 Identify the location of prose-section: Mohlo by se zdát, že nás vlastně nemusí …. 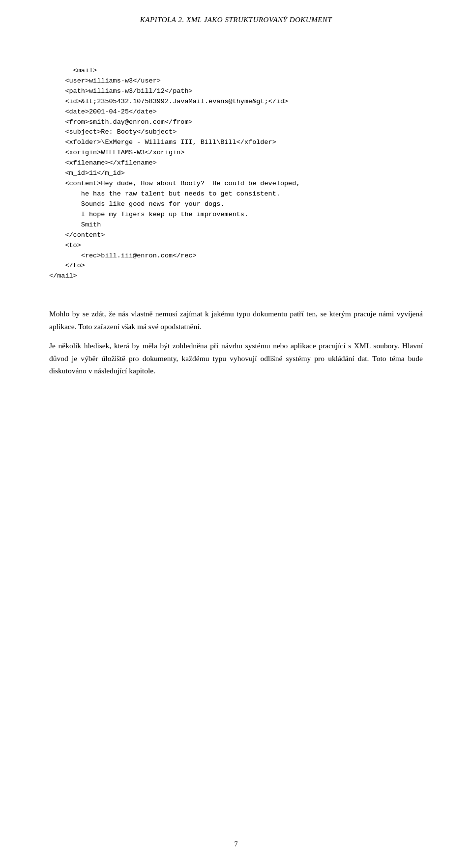
(236, 342).